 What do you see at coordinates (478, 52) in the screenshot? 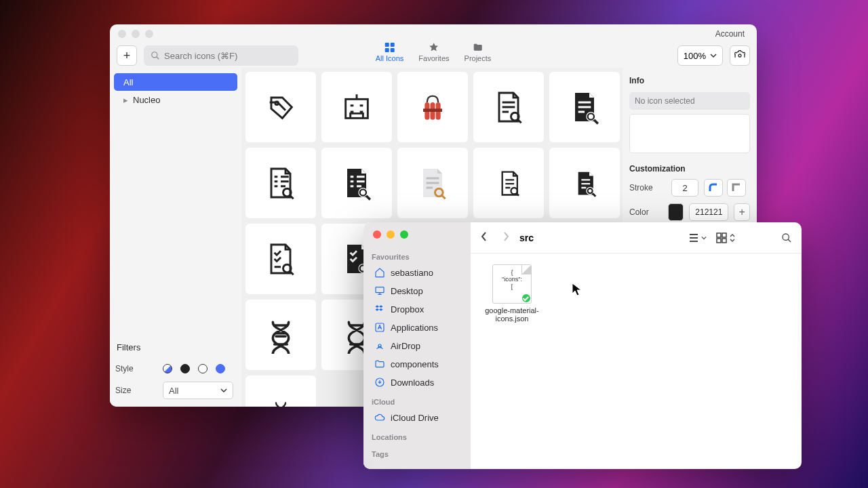
I see `tab-projects: Projects` at bounding box center [478, 52].